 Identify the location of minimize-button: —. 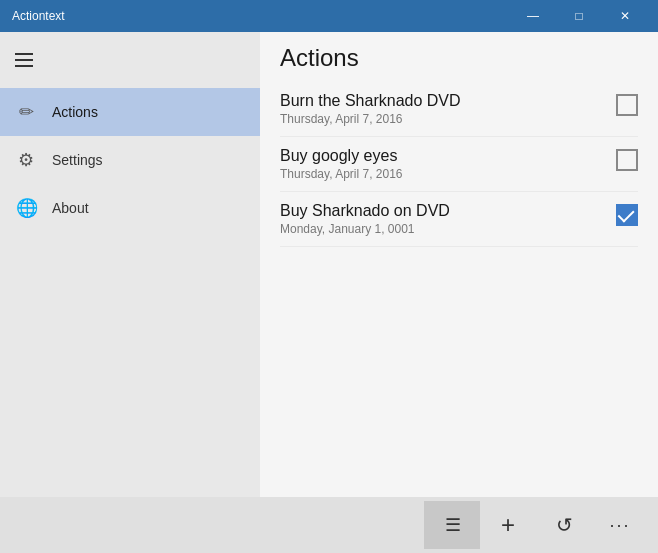
(533, 16).